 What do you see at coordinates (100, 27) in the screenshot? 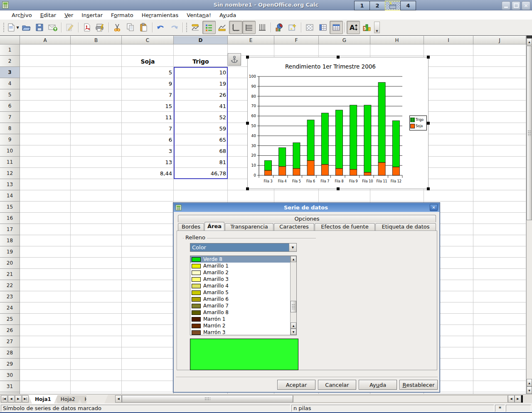
I see `print-button` at bounding box center [100, 27].